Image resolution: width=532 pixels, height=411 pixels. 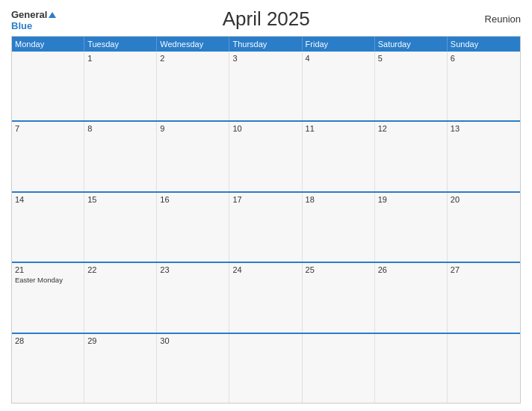 I want to click on day-cell: 4, so click(x=339, y=86).